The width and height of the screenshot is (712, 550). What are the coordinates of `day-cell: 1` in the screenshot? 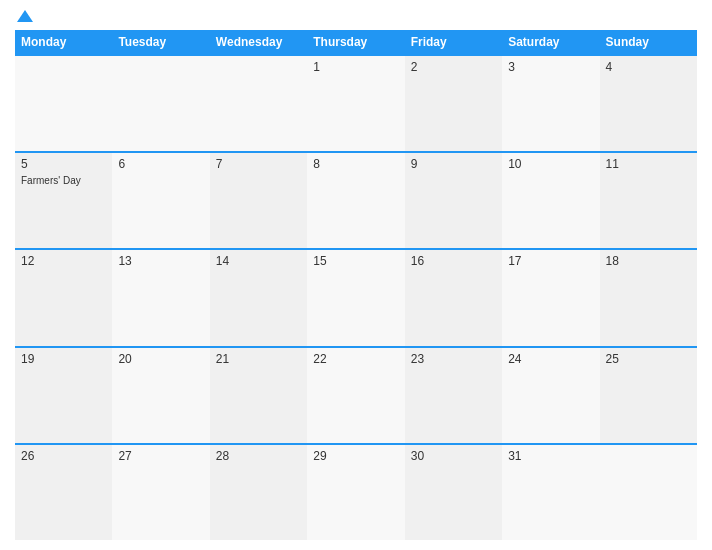 It's located at (356, 104).